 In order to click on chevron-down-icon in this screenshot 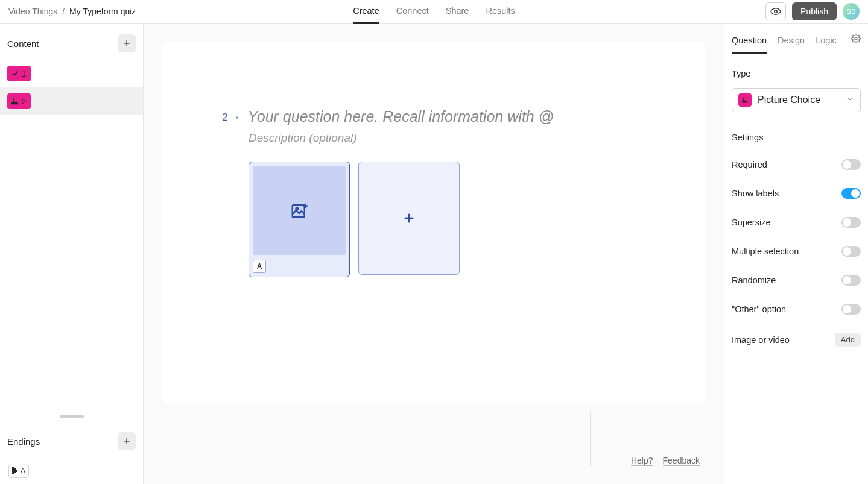, I will do `click(850, 100)`.